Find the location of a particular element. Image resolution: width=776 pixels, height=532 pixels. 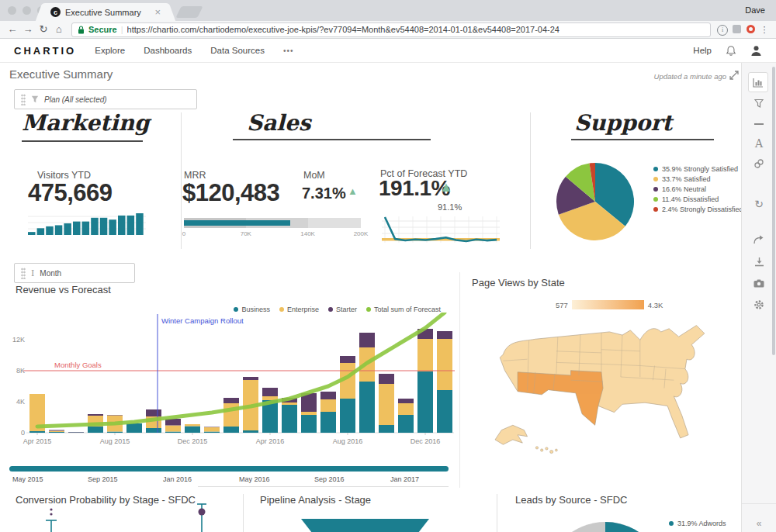

leads-chart-title: Leads by Source - SFDC is located at coordinates (571, 499).